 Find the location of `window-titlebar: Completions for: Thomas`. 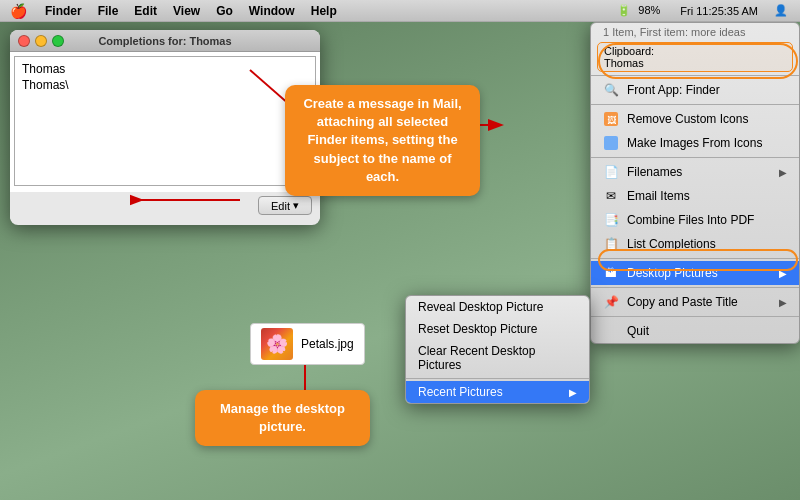

window-titlebar: Completions for: Thomas is located at coordinates (165, 41).